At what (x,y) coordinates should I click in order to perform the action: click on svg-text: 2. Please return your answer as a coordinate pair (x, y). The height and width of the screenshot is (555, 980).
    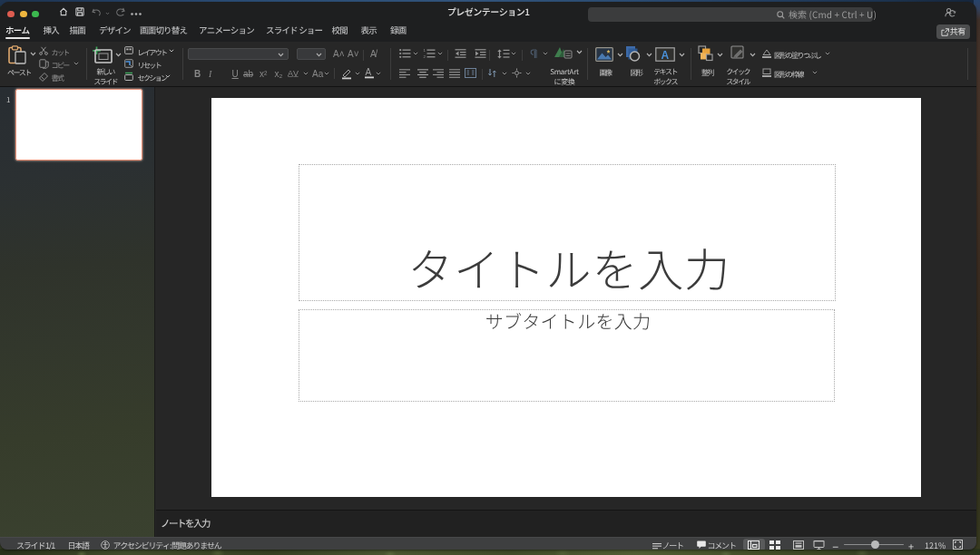
    Looking at the image, I should click on (425, 56).